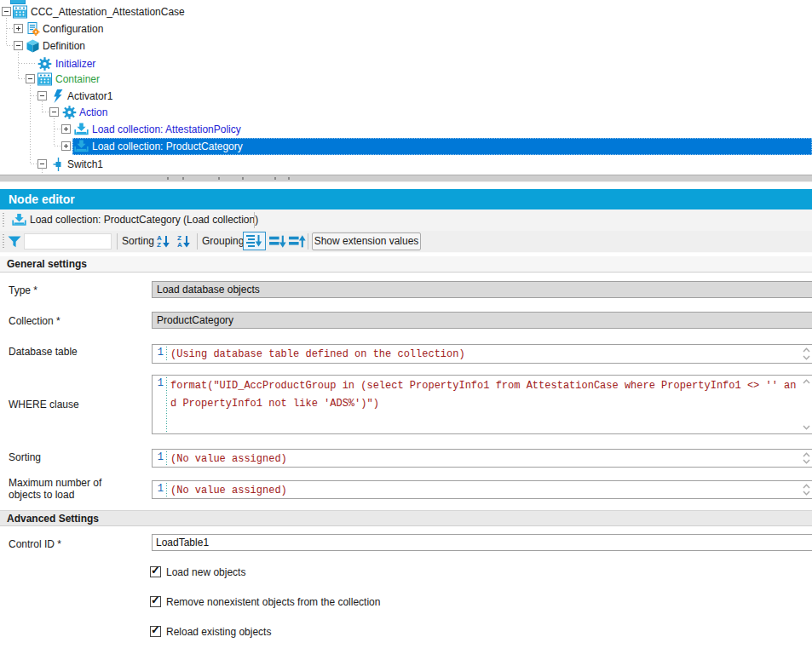 The width and height of the screenshot is (812, 660). I want to click on tree-row-configuration: Configuration, so click(406, 29).